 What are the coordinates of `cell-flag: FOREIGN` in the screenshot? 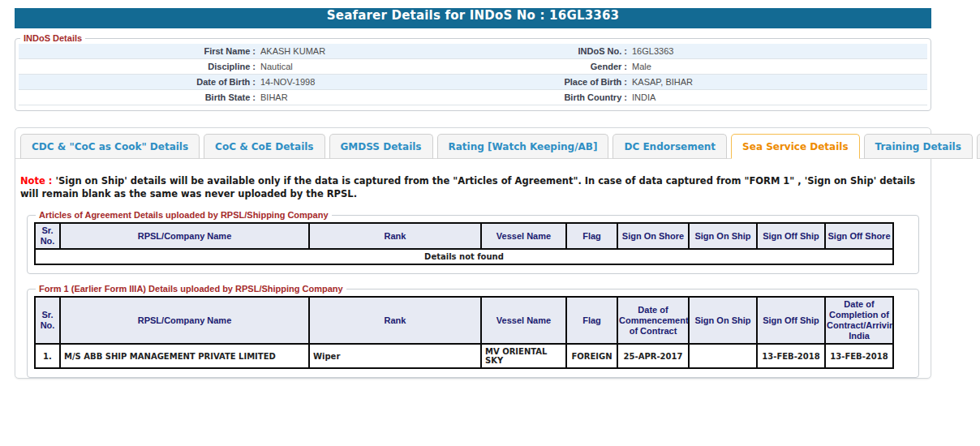 It's located at (592, 356).